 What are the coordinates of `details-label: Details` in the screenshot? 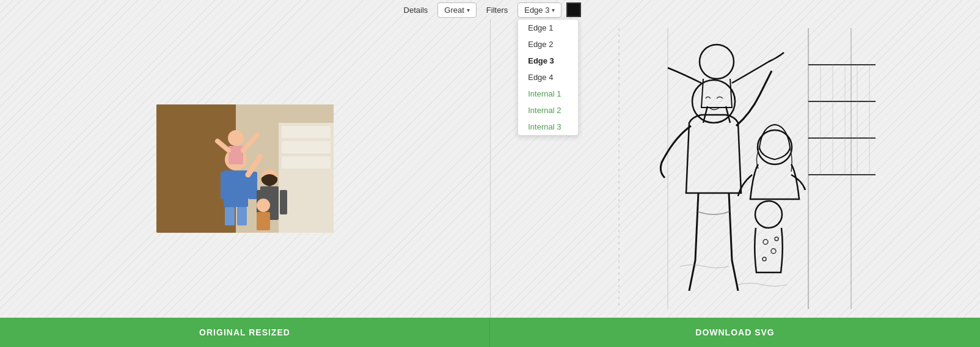 It's located at (416, 10).